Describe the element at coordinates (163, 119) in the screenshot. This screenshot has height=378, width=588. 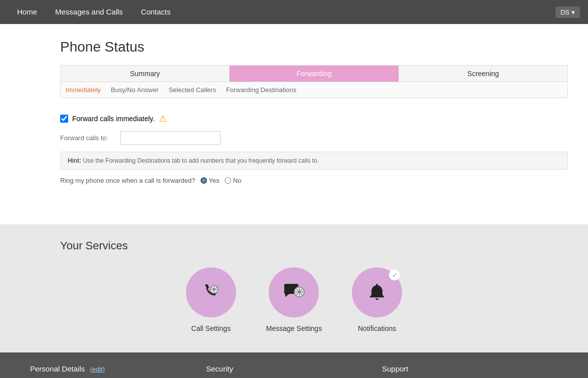
I see `warning-icon: ⚠` at that location.